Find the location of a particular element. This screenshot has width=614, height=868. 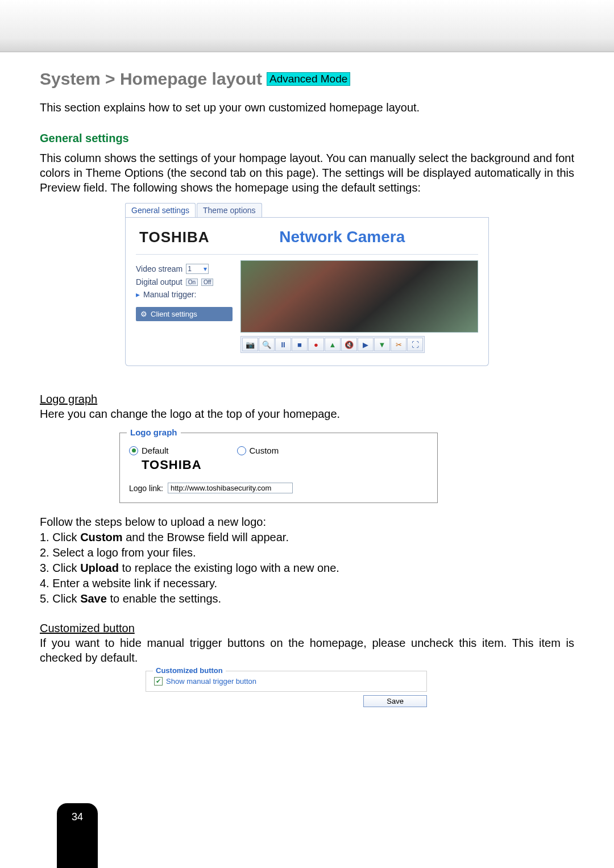

radio-default-dot is located at coordinates (134, 451).